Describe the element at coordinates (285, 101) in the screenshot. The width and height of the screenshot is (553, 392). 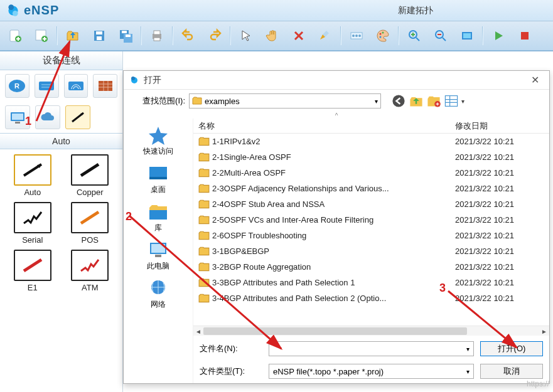
I see `look-in-combo: examples ▾` at that location.